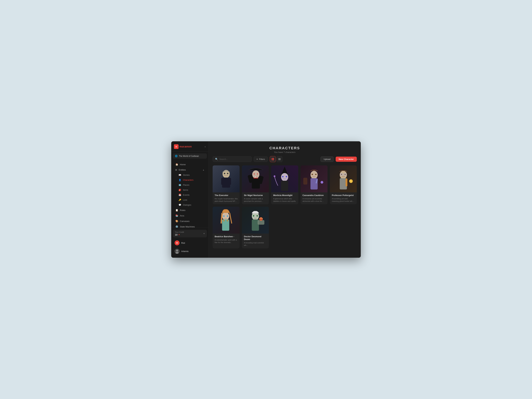  I want to click on user-riot: R Riot, so click(190, 243).